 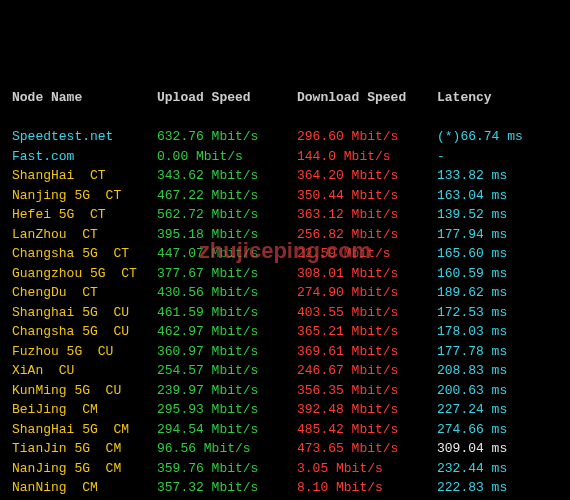 What do you see at coordinates (84, 196) in the screenshot?
I see `cell-node: Nanjing 5G CT` at bounding box center [84, 196].